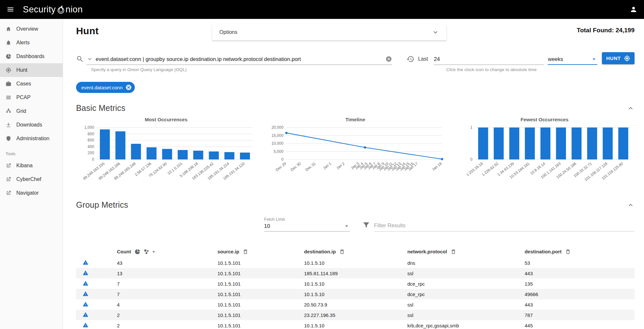 The image size is (644, 329). Describe the element at coordinates (137, 252) in the screenshot. I see `pie-chart-icon` at that location.